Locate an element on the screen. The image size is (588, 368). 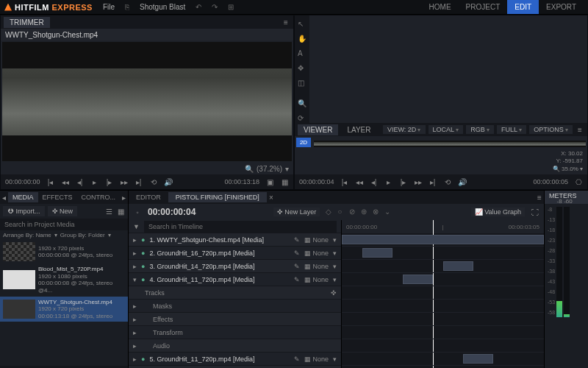
tl-icon-4: ⊕ is located at coordinates (365, 212).